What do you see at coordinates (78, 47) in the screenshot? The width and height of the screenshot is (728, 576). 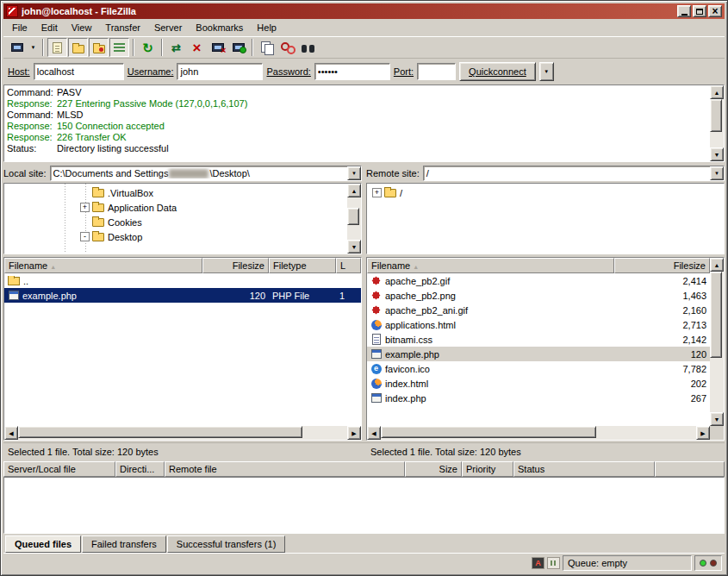 I see `toggle-local-tree-button` at bounding box center [78, 47].